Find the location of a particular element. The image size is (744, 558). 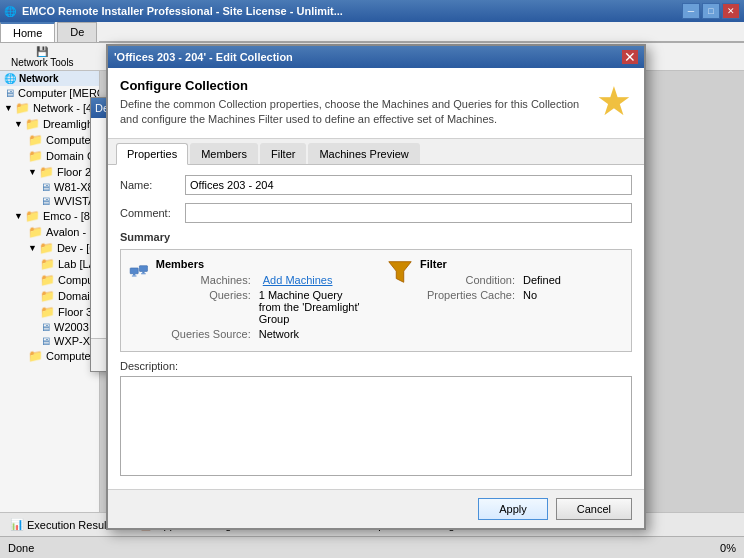

condition-label: Condition: is located at coordinates (468, 280).